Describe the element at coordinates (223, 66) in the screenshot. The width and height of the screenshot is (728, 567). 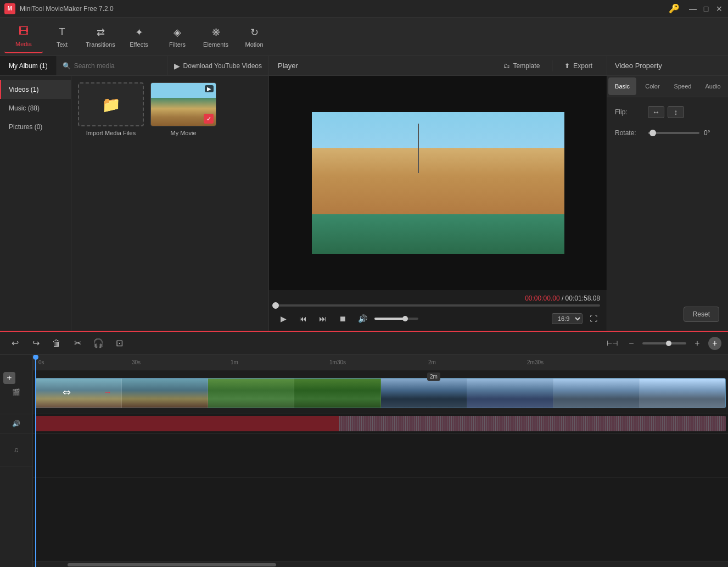
I see `download-label: Download YouTube Videos` at that location.